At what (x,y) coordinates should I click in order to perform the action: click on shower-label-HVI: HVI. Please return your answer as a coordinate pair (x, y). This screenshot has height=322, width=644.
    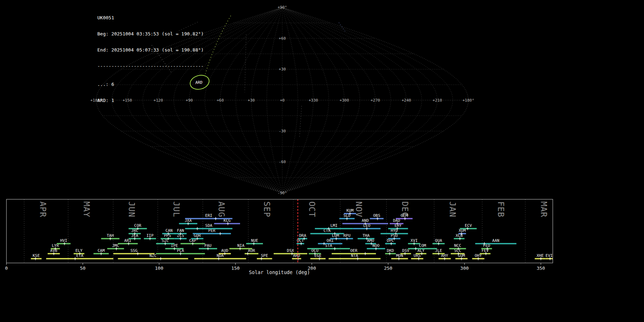
    Looking at the image, I should click on (64, 240).